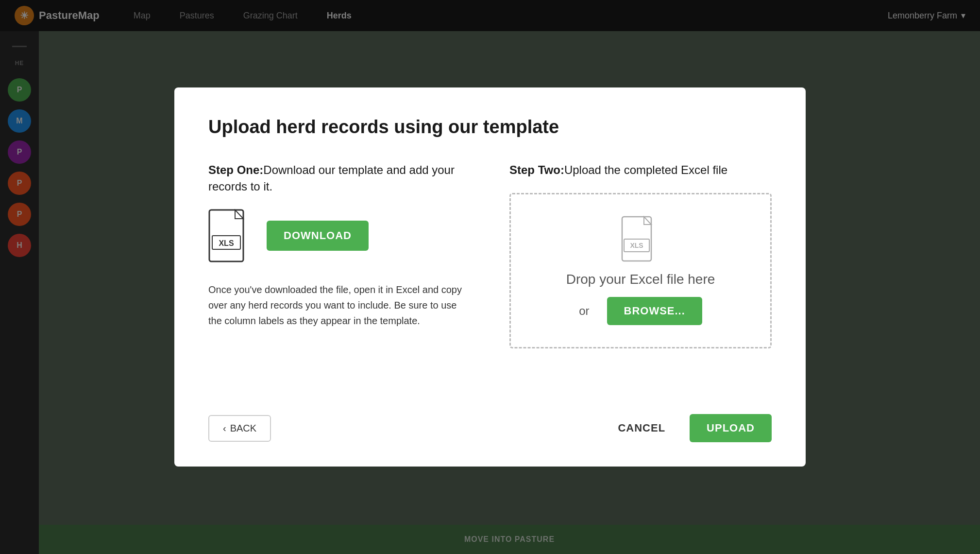  I want to click on step-two-panel: Step Two:Upload the completed Excel file…, so click(641, 276).